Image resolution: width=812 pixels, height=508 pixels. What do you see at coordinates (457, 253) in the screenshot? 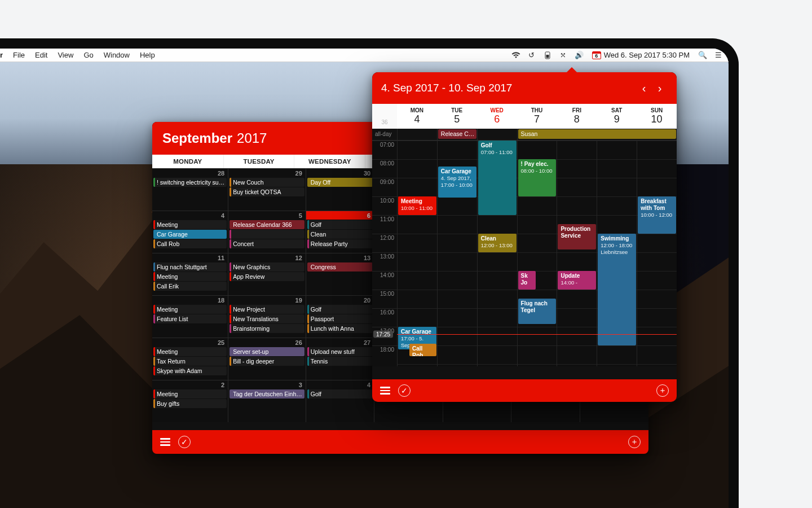
I see `week-day-column: Car Garage4. Sep 2017, 17:00 - 10:00` at bounding box center [457, 253].